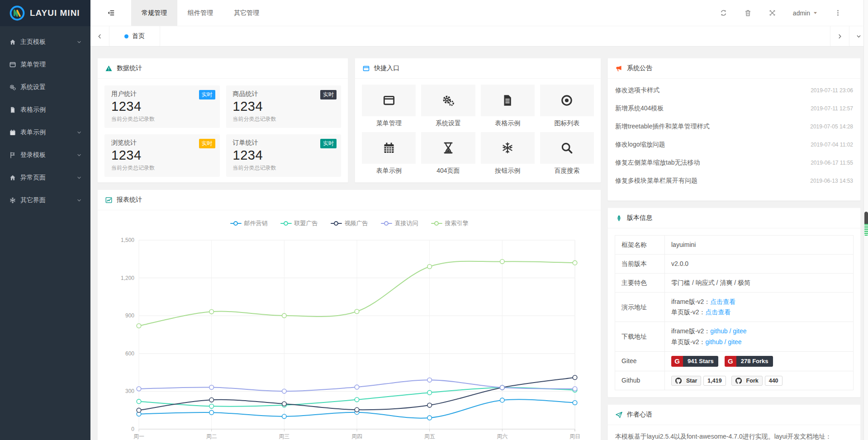 The width and height of the screenshot is (868, 440). Describe the element at coordinates (349, 200) in the screenshot. I see `panel-report-header: 报表统计` at that location.